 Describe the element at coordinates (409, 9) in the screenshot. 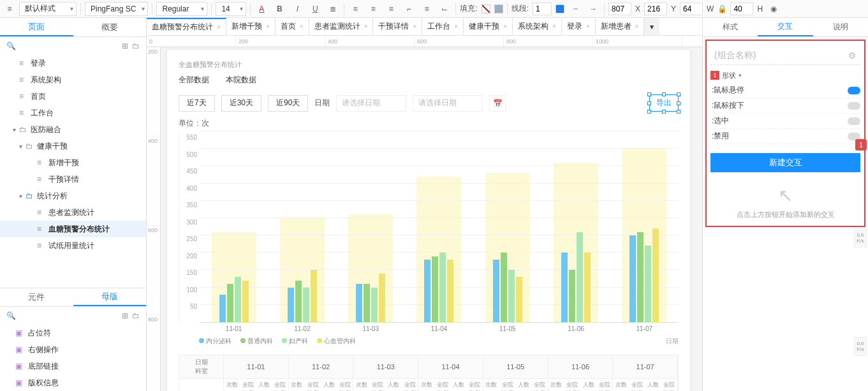

I see `valign-top-icon: ⌐` at that location.